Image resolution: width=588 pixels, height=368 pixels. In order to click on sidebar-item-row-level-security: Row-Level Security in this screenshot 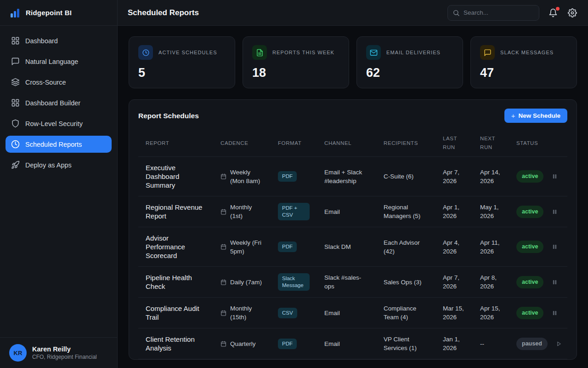, I will do `click(59, 123)`.